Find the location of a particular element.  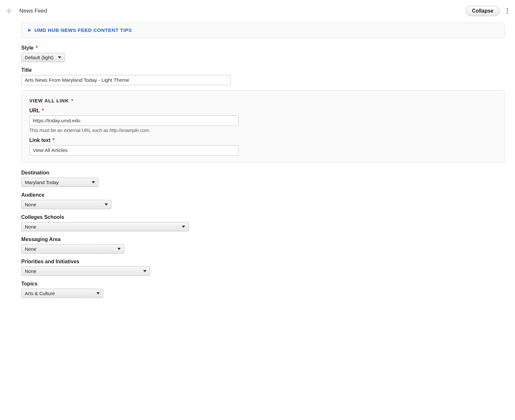

destination-select: Maryland Today is located at coordinates (60, 182).